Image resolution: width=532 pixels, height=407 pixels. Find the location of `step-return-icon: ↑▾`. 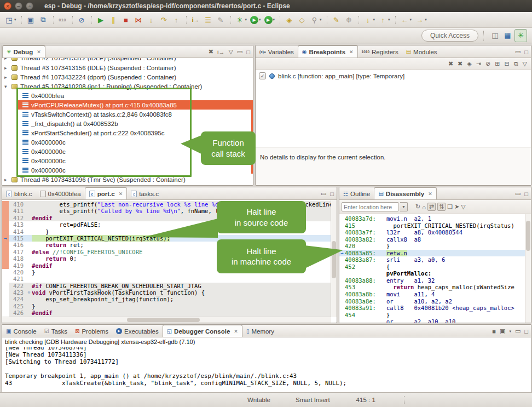

step-return-icon: ↑▾ is located at coordinates (176, 20).